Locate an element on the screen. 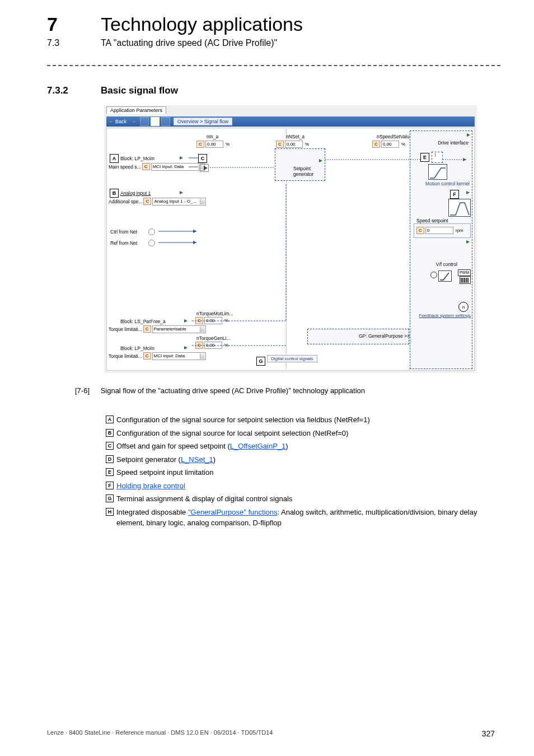 The height and width of the screenshot is (756, 534). key-g: G is located at coordinates (110, 498).